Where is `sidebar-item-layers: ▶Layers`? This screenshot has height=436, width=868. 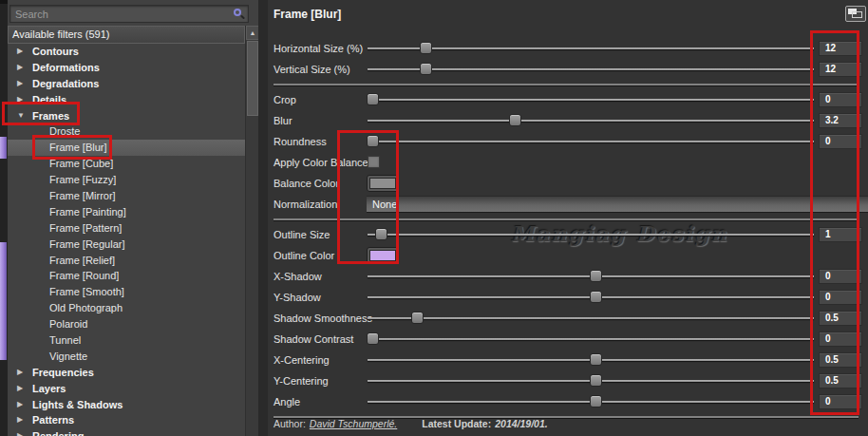 sidebar-item-layers: ▶Layers is located at coordinates (126, 389).